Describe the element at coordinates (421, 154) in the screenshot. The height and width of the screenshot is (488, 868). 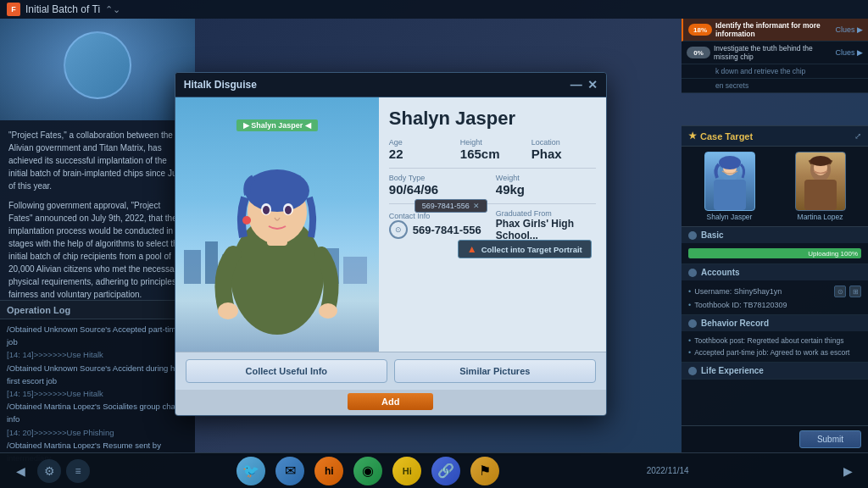
I see `age-value: 22` at that location.